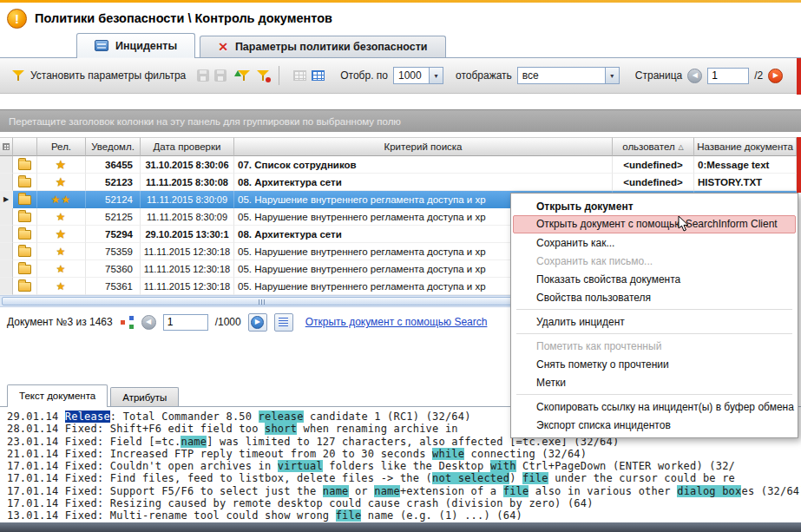 The width and height of the screenshot is (801, 532). Describe the element at coordinates (654, 382) in the screenshot. I see `menu-item: Метки` at that location.